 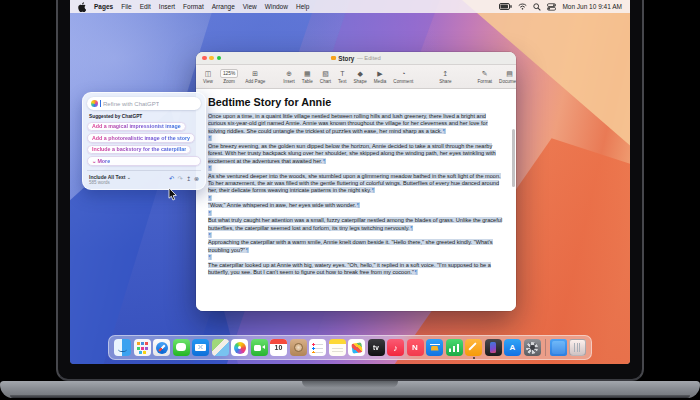 I want to click on mouse-cursor, so click(x=172, y=194).